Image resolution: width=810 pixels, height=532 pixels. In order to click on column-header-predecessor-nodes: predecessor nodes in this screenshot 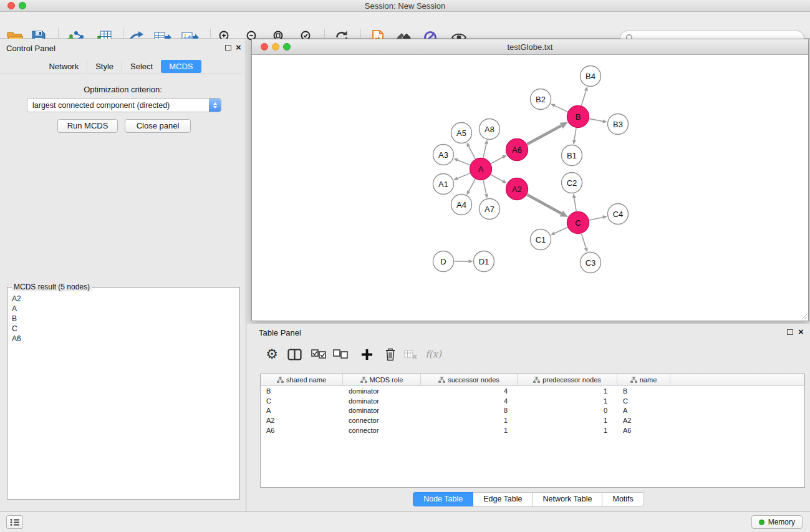, I will do `click(567, 380)`.